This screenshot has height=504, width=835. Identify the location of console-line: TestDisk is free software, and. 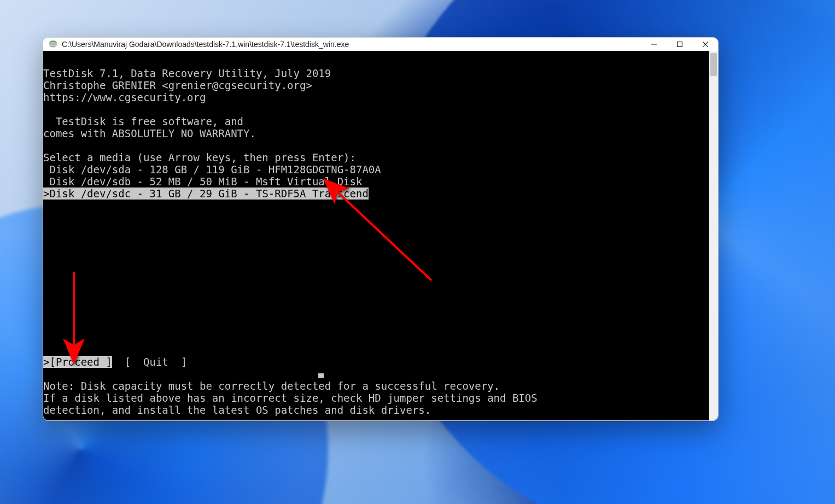
(143, 121).